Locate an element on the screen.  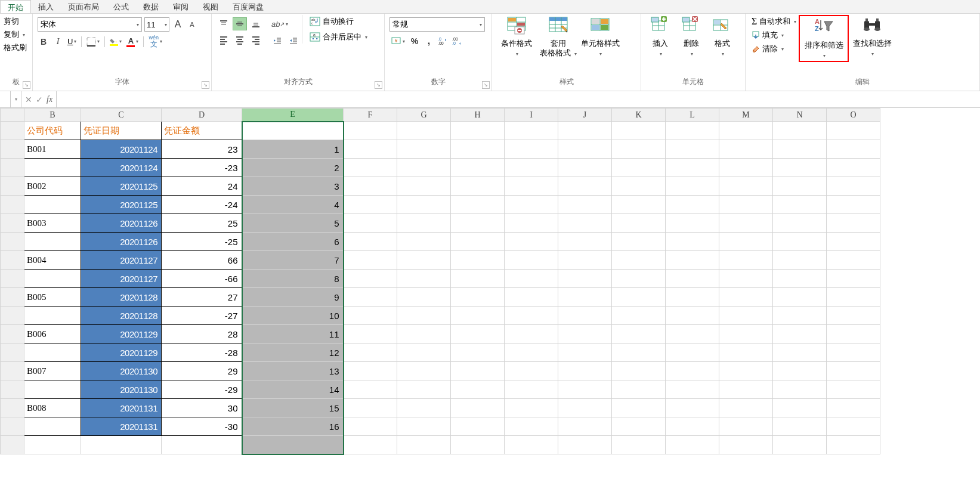
cancel-formula-button: ✕ is located at coordinates (29, 100).